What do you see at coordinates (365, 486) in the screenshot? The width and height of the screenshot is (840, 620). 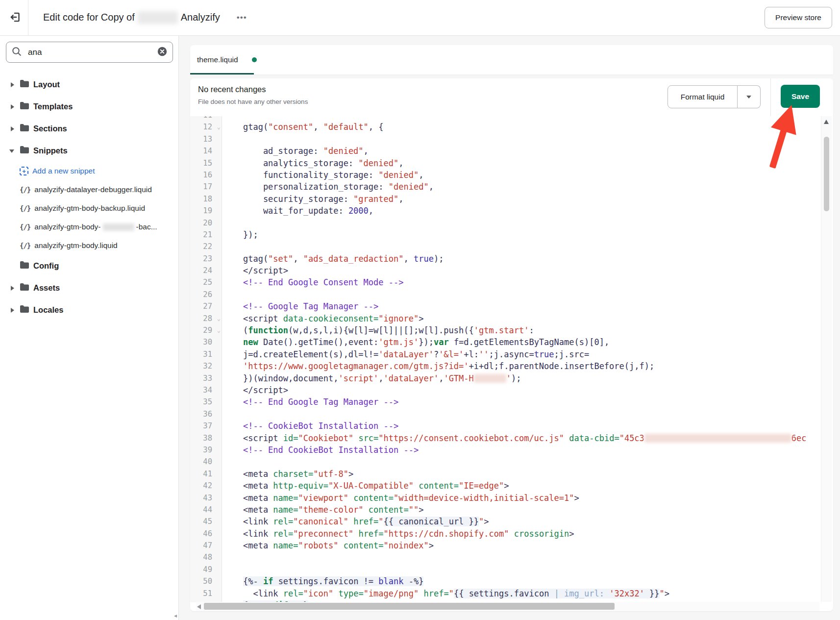 I see `line-content: <meta http-equiv="X-UA-Compatible" conte…` at bounding box center [365, 486].